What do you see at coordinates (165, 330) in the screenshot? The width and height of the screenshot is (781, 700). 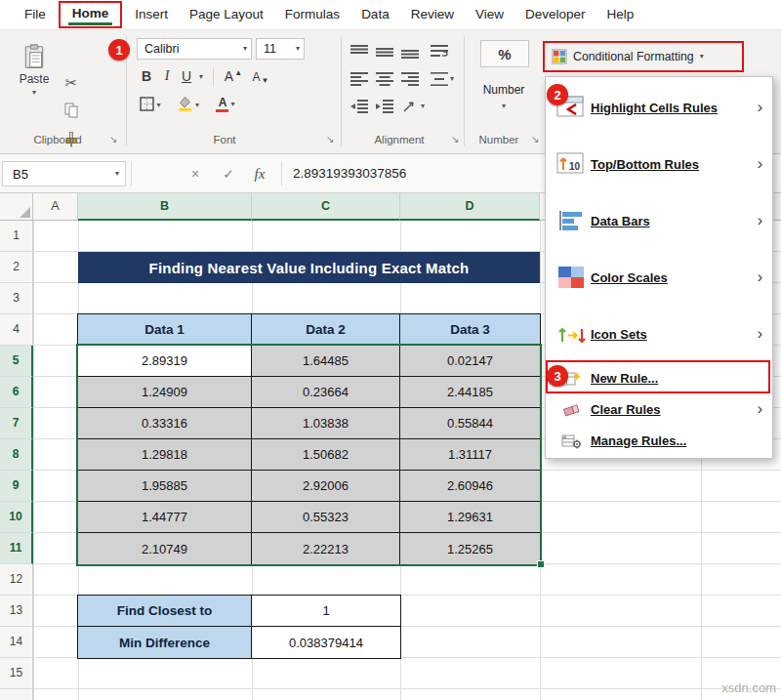 I see `header-cell-data1: Data 1` at bounding box center [165, 330].